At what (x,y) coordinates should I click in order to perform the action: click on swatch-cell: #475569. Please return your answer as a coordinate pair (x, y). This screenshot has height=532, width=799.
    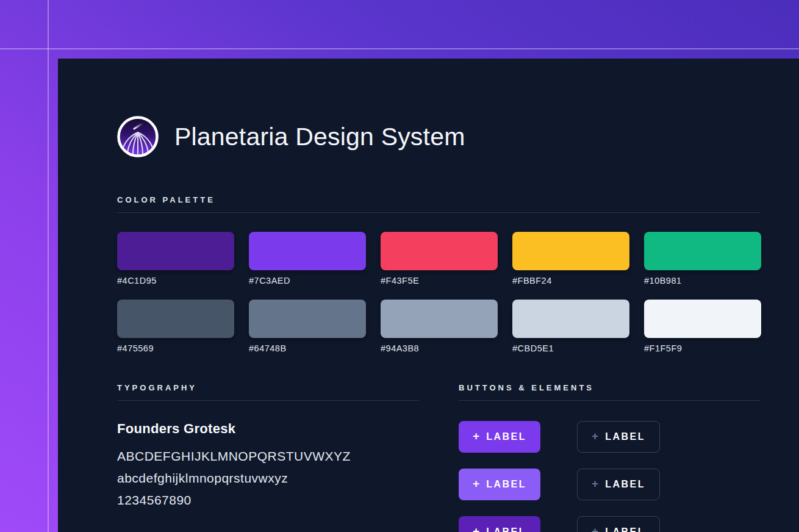
    Looking at the image, I should click on (176, 326).